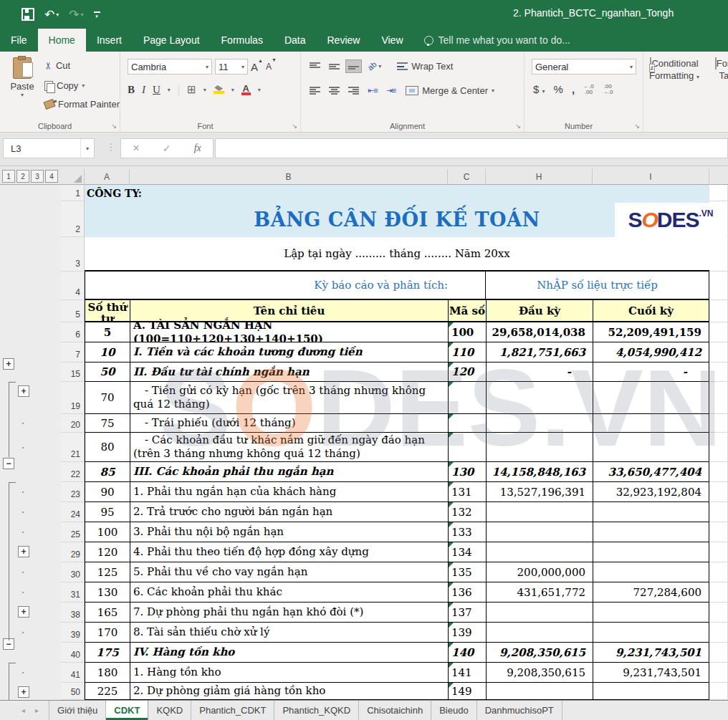 Image resolution: width=728 pixels, height=720 pixels. Describe the element at coordinates (539, 653) in the screenshot. I see `cell-opening-40: 9,208,350,615` at that location.